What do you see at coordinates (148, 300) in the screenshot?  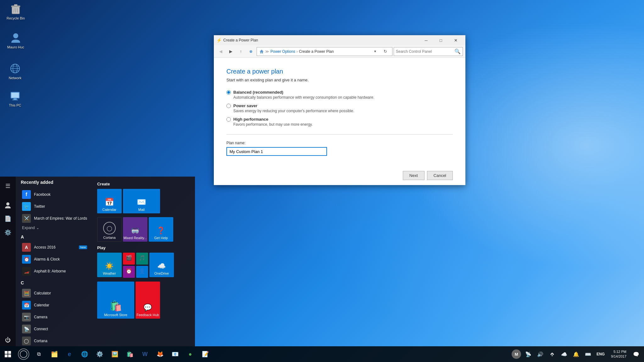 I see `tile-feedback-hub: 💬 Feedback Hub` at bounding box center [148, 300].